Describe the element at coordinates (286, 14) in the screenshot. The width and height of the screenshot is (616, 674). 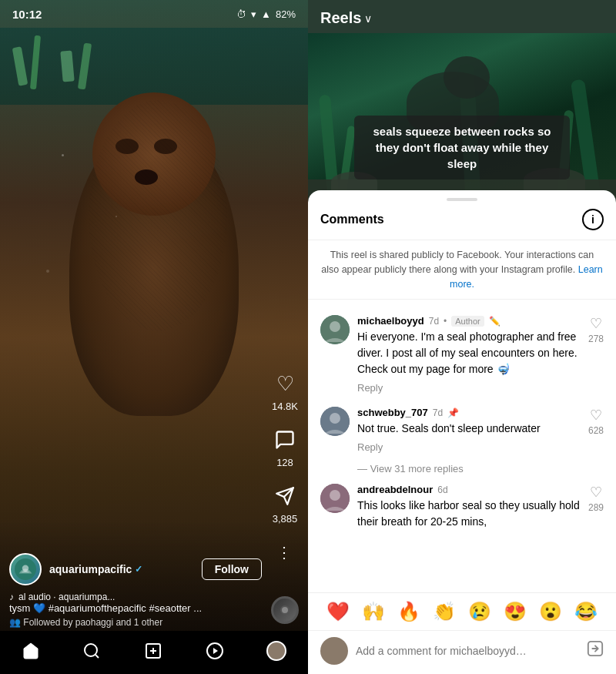
I see `battery-icon: 82%` at that location.